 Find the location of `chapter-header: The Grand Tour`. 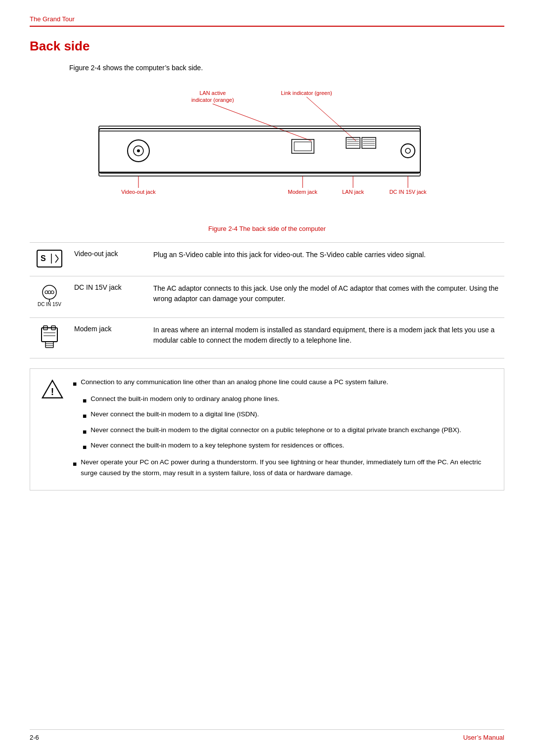

chapter-header: The Grand Tour is located at coordinates (267, 21).